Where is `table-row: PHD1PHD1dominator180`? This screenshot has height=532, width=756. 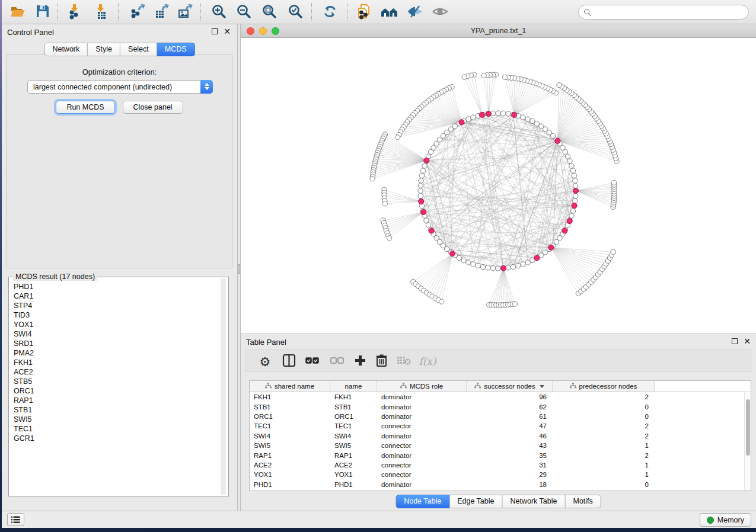 table-row: PHD1PHD1dominator180 is located at coordinates (500, 485).